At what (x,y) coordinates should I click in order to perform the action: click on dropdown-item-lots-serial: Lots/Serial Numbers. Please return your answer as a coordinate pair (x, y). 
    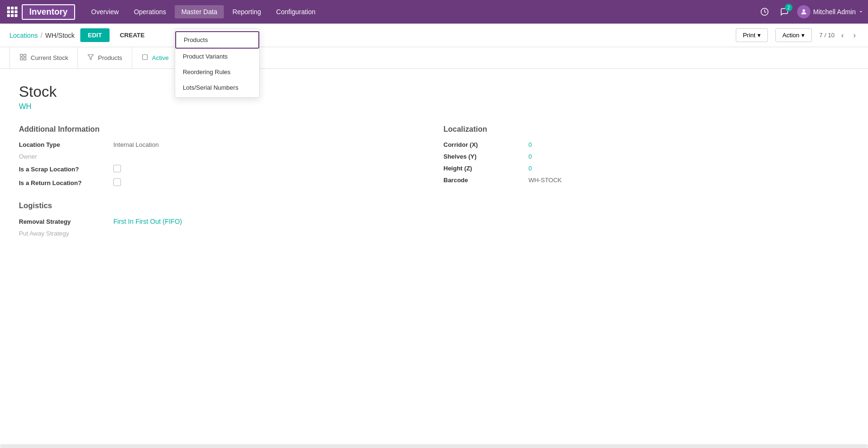
    Looking at the image, I should click on (217, 88).